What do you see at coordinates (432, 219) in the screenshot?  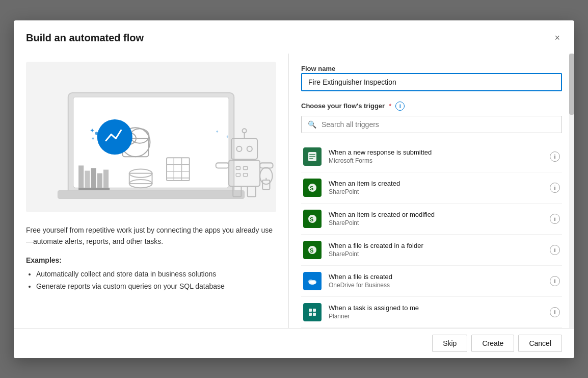 I see `trigger-item-sharepoint-2: S When an item is created or modified Sh…` at bounding box center [432, 219].